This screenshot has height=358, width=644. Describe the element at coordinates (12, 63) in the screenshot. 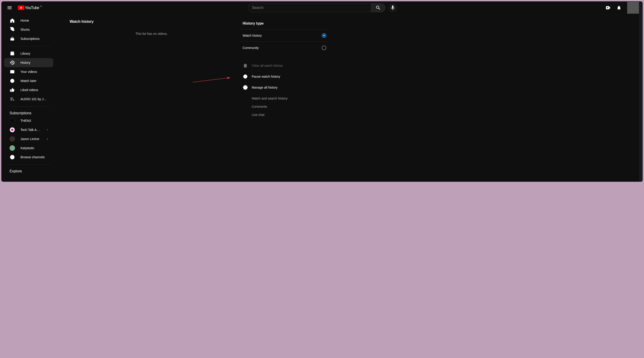

I see `history-icon` at that location.